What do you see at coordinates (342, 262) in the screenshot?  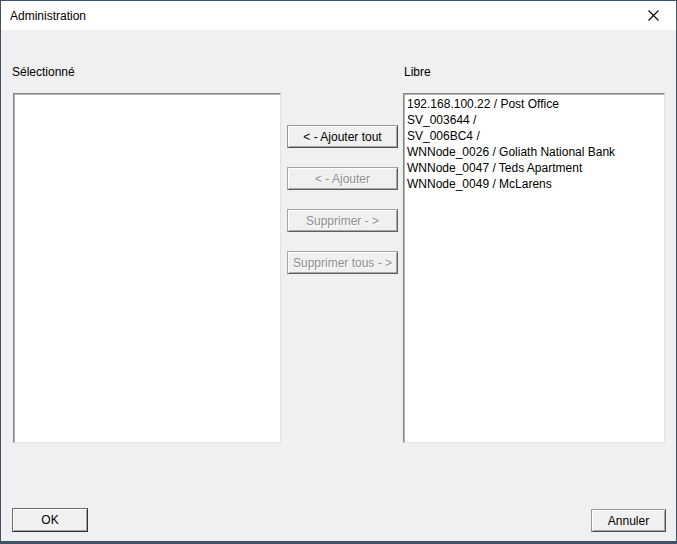 I see `remove-all-button: Supprimer tous - >` at bounding box center [342, 262].